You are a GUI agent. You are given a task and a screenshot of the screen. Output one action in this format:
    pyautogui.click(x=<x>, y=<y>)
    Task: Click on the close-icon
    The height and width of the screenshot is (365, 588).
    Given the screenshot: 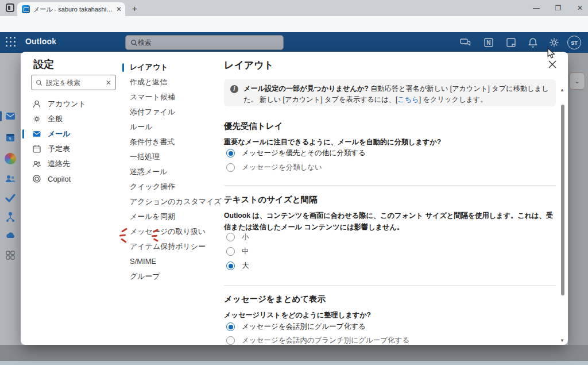 What is the action you would take?
    pyautogui.click(x=552, y=64)
    